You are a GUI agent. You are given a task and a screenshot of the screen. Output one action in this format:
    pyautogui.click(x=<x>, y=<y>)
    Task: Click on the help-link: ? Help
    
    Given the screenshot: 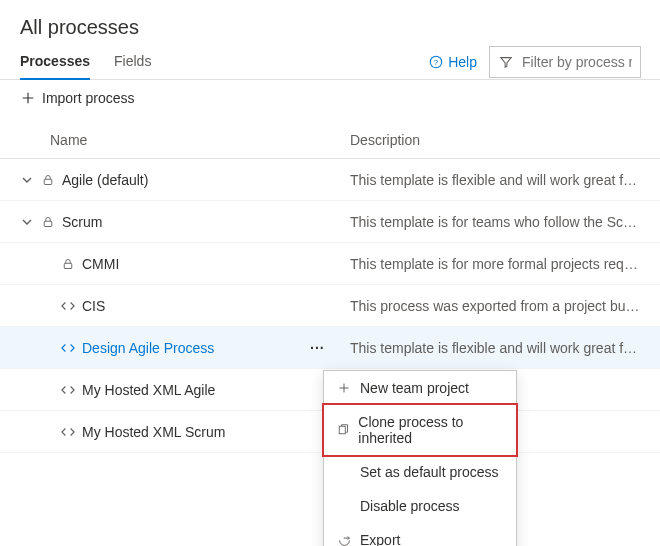 What is the action you would take?
    pyautogui.click(x=452, y=62)
    